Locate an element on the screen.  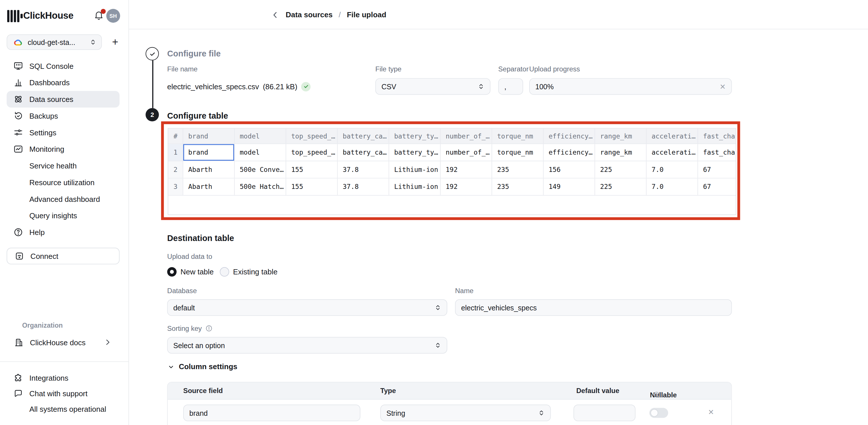
file-name-label: File name is located at coordinates (182, 69).